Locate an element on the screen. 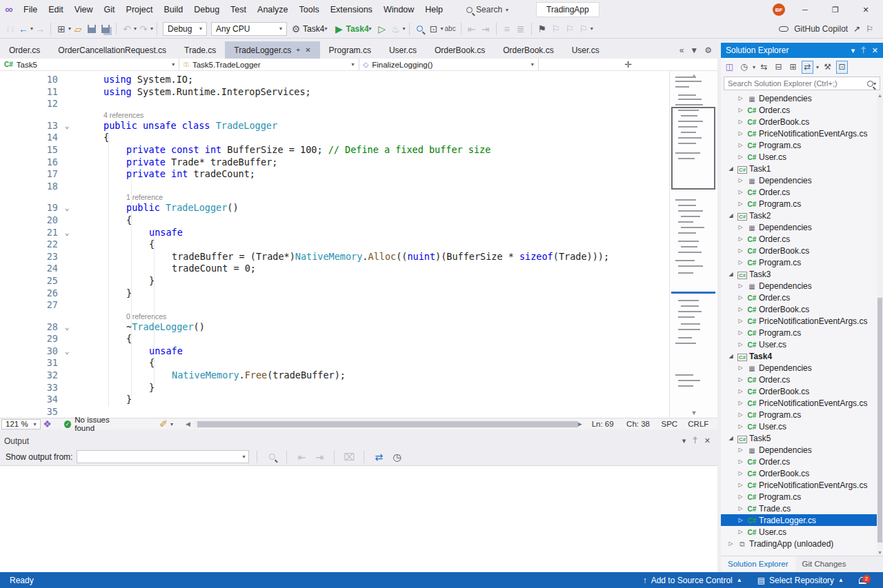 The width and height of the screenshot is (883, 588). spell-checker-icon: abc is located at coordinates (450, 29).